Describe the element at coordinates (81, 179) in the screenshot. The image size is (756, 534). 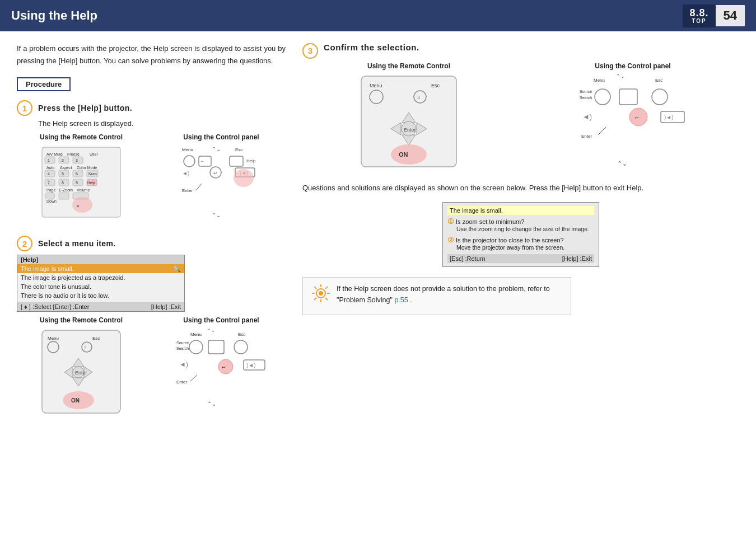
I see `step-1-remote-col: Using the Remote Control A/V Mute Freeze…` at that location.